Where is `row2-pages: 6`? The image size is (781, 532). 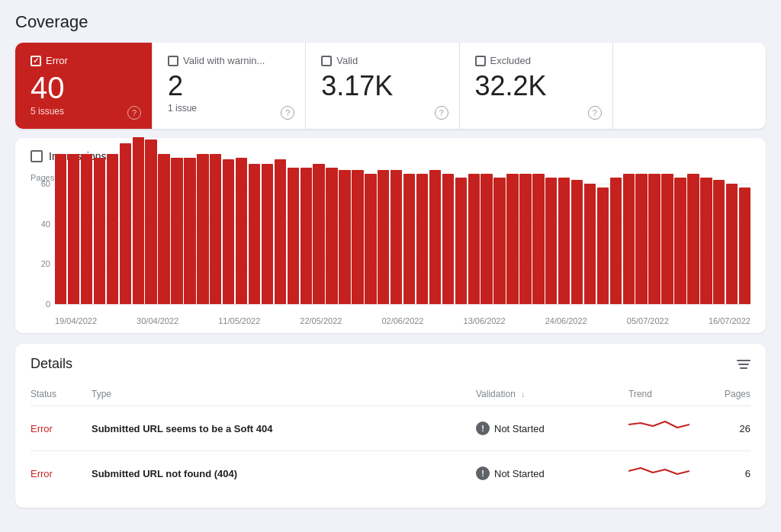 row2-pages: 6 is located at coordinates (728, 474).